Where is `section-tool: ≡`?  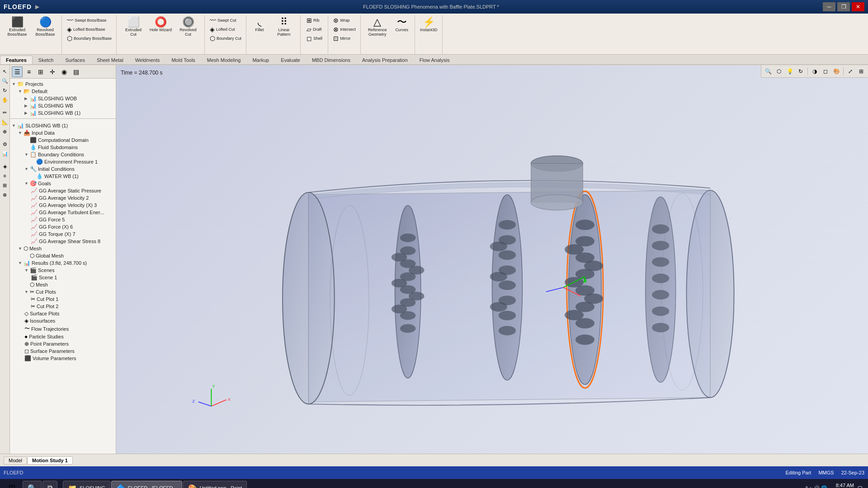 section-tool: ≡ is located at coordinates (5, 176).